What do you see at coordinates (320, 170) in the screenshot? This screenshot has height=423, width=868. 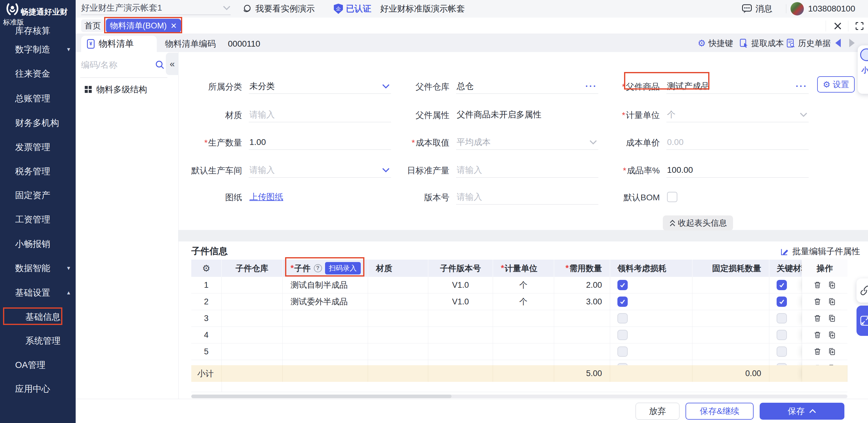 I see `workshop-select: 请输入` at bounding box center [320, 170].